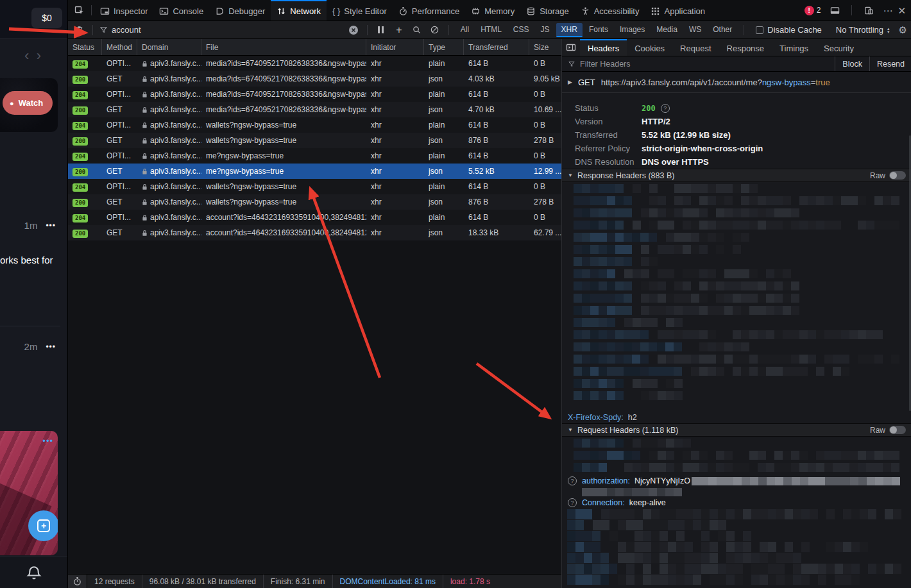 The height and width of the screenshot is (588, 911). I want to click on column-method: Method, so click(119, 47).